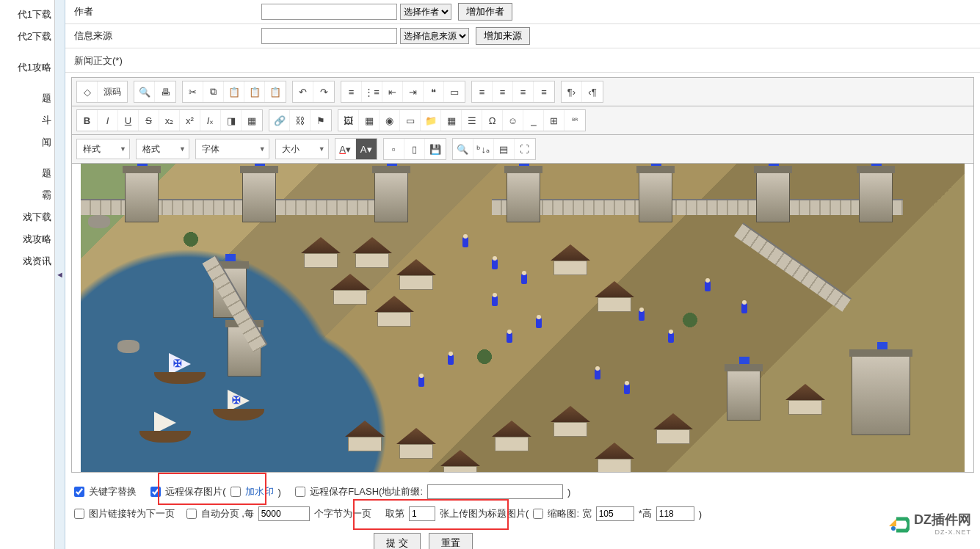  What do you see at coordinates (349, 120) in the screenshot?
I see `image-icon: 🖼` at bounding box center [349, 120].